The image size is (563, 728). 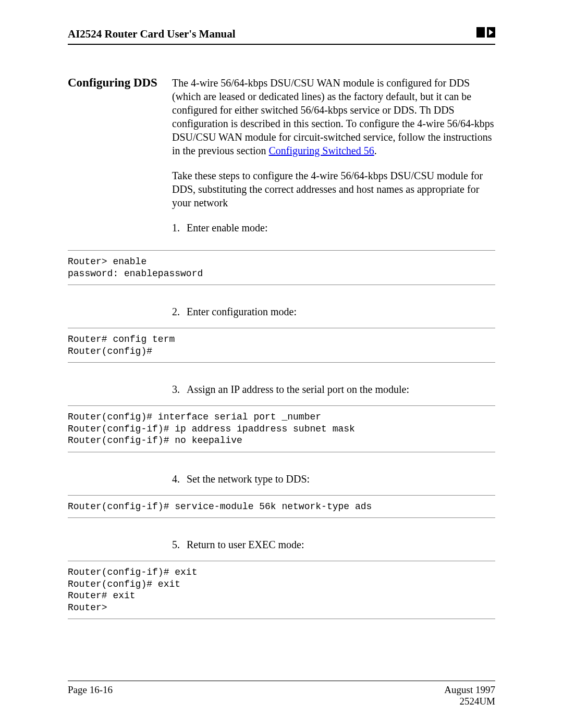 I want to click on step-2-number: 2., so click(x=179, y=312).